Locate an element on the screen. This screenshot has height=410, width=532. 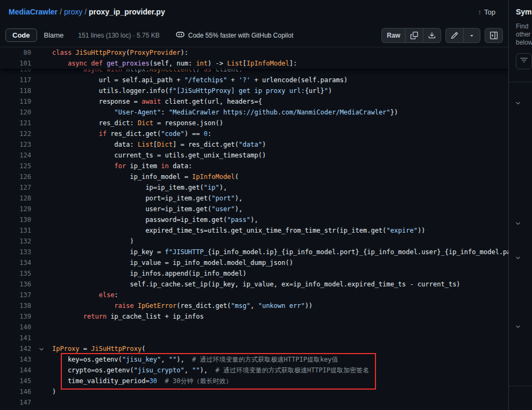
sidebar-title: Sym is located at coordinates (521, 8).